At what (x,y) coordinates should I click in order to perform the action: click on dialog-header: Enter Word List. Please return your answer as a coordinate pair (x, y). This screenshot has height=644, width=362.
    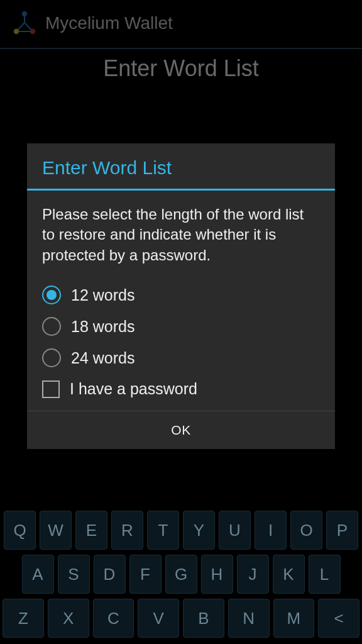
    Looking at the image, I should click on (181, 167).